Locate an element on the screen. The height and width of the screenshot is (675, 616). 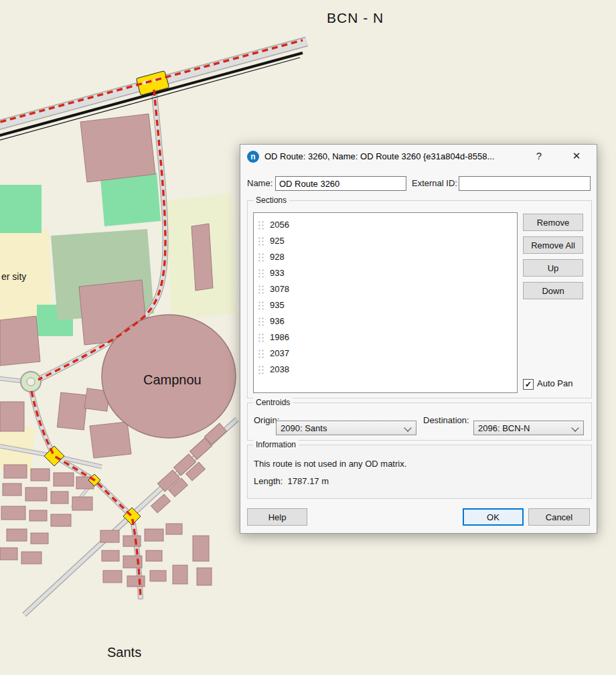
section-list-item: 936 is located at coordinates (386, 321).